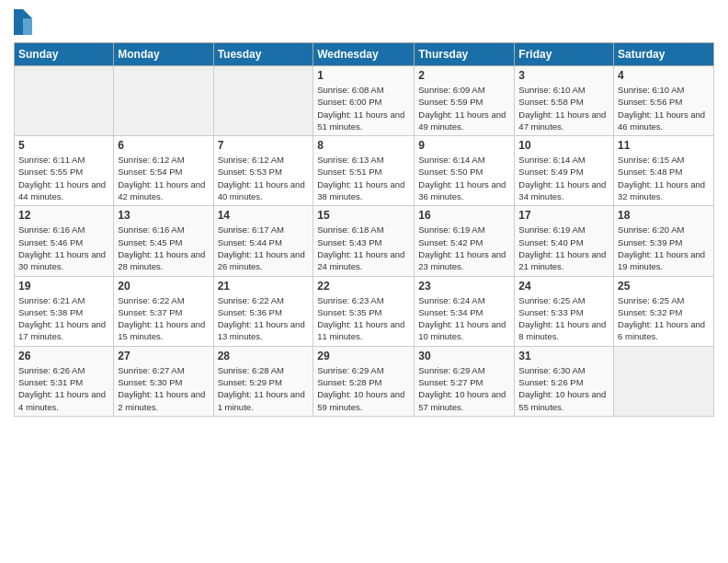 This screenshot has height=563, width=728. I want to click on calendar-cell: 17Sunrise: 6:19 AM Sunset: 5:40 PM Dayli…, so click(564, 241).